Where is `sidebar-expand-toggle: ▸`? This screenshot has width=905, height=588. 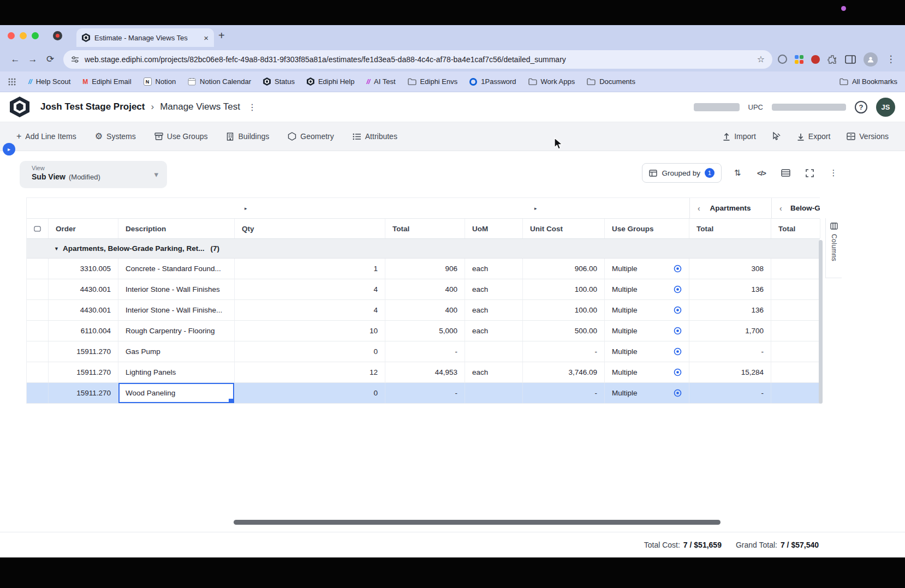 sidebar-expand-toggle: ▸ is located at coordinates (9, 149).